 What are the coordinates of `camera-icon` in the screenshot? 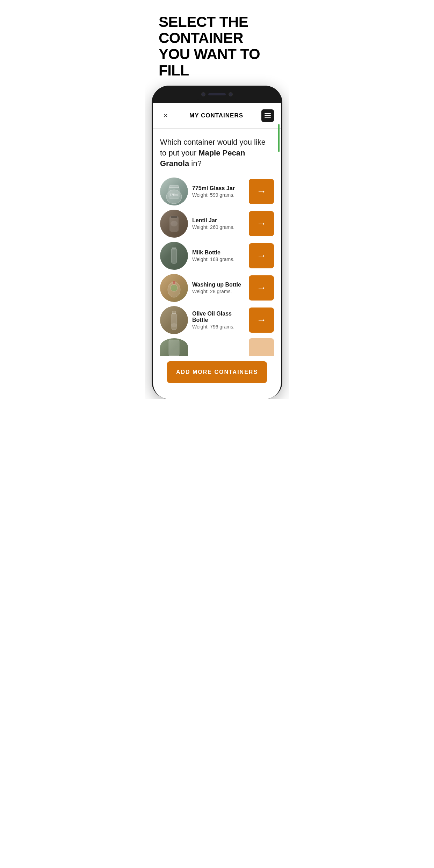 It's located at (203, 94).